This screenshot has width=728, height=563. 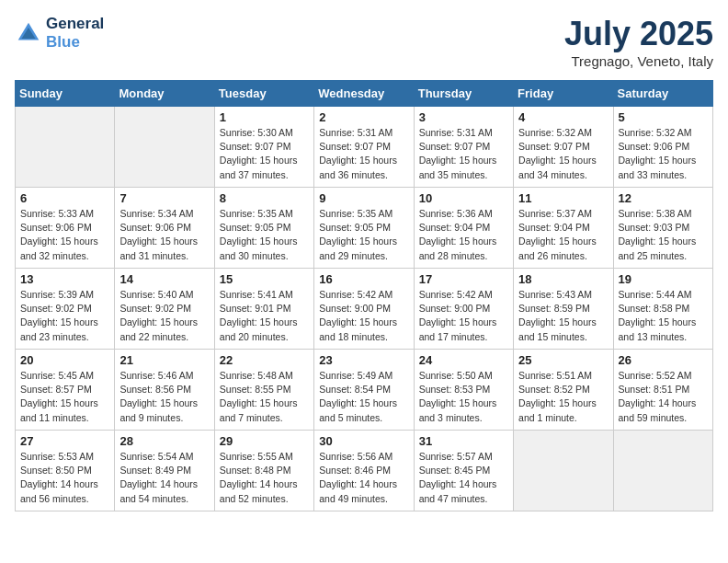 What do you see at coordinates (463, 94) in the screenshot?
I see `col-header-thursday: Thursday` at bounding box center [463, 94].